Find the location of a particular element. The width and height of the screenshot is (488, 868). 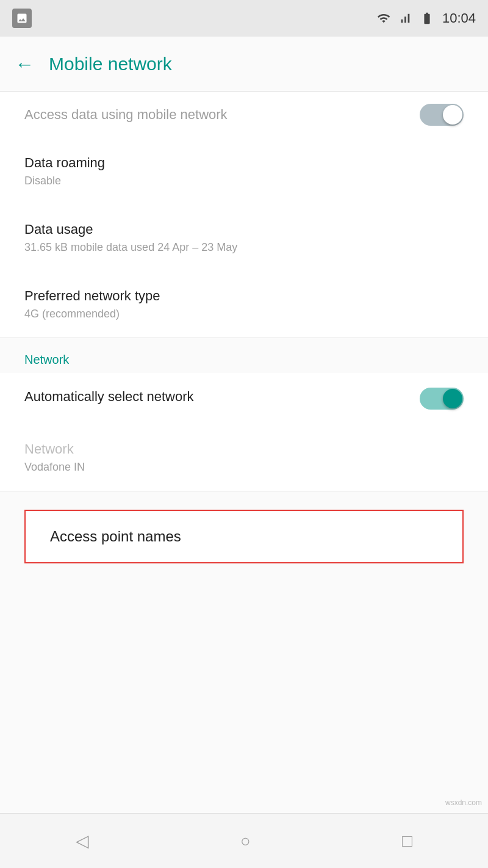

network-subtitle: Vodafone IN is located at coordinates (244, 468).